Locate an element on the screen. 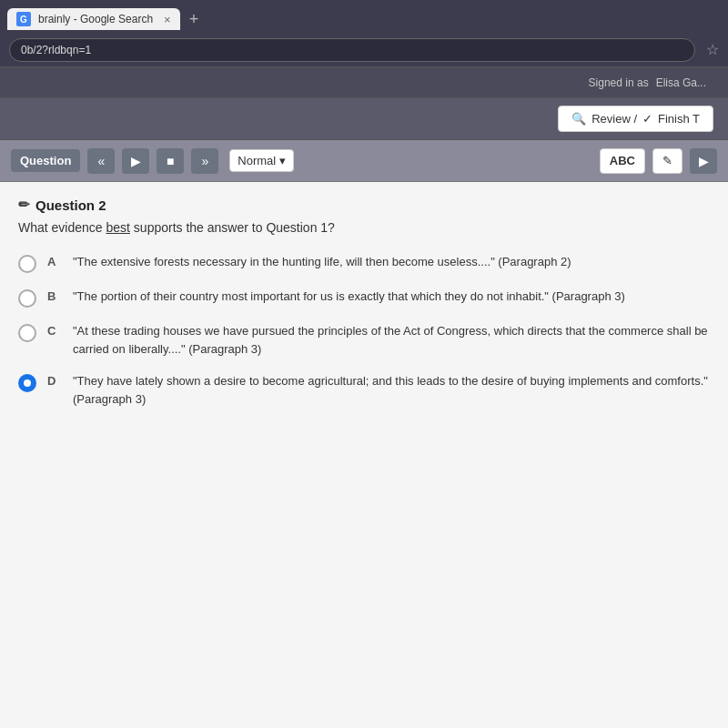 This screenshot has height=728, width=728. normal-label: Normal is located at coordinates (257, 160).